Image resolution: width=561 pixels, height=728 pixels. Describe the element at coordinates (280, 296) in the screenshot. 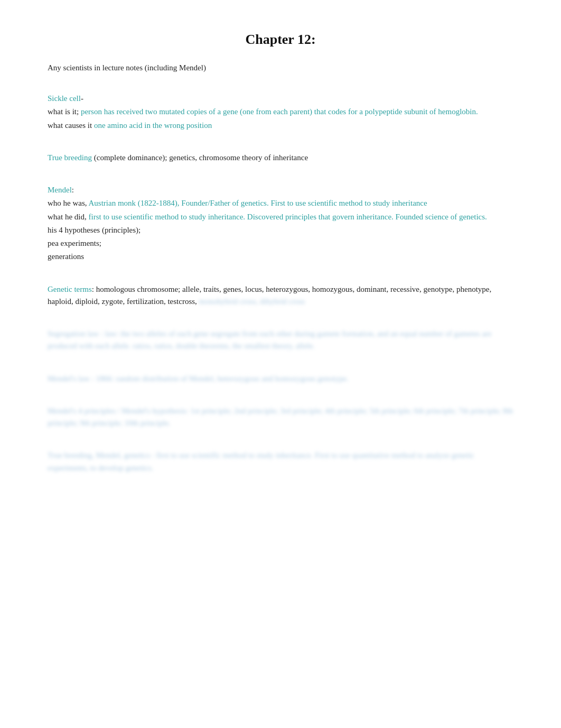

I see `genetic-terms-section: Genetic terms: homologous chromosome; al…` at that location.